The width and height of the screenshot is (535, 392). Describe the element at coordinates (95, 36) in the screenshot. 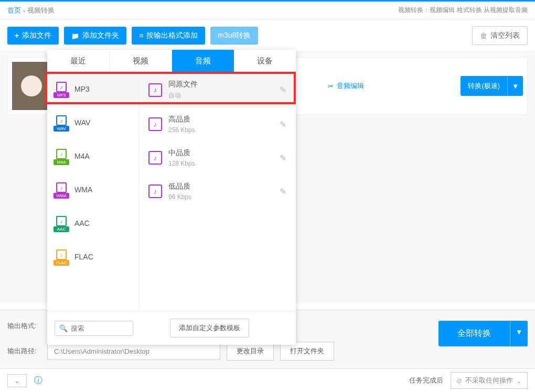

I see `add-folder-button: 添加文件夹` at that location.